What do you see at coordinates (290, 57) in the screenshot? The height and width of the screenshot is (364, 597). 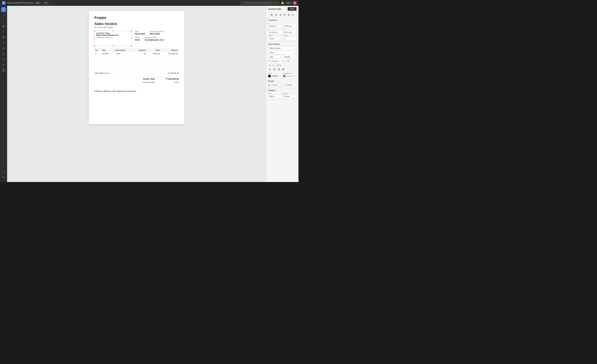 I see `weight-select: Regular Bold Light Medium` at bounding box center [290, 57].